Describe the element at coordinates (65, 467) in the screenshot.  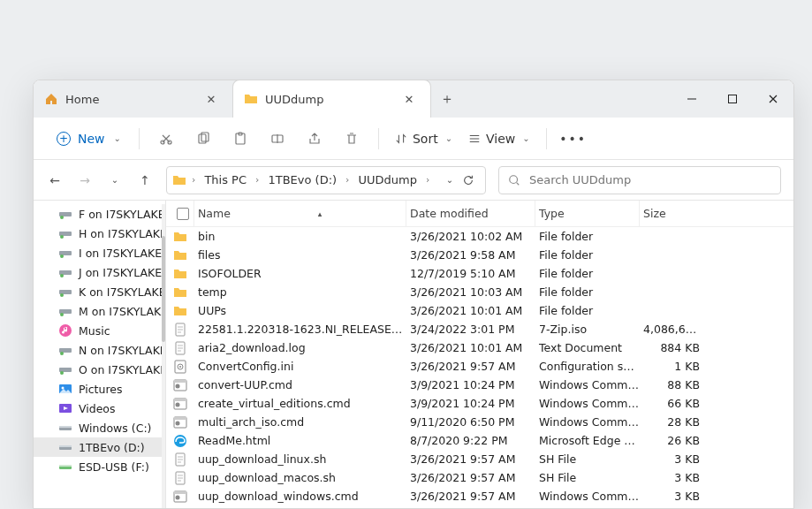
I see `usbdrive-icon` at that location.